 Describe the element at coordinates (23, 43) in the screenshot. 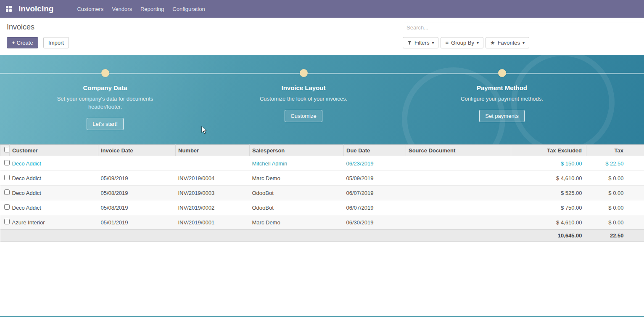

I see `create-button: +Create` at that location.